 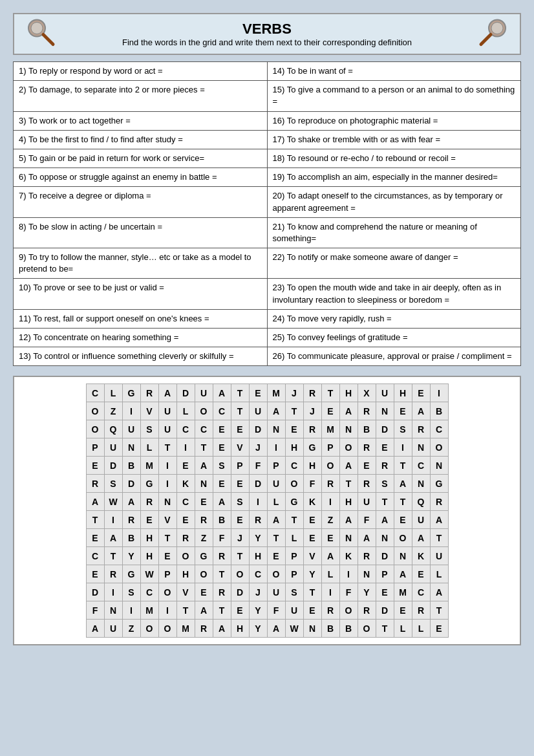 I want to click on cell-5-19: G, so click(x=439, y=484).